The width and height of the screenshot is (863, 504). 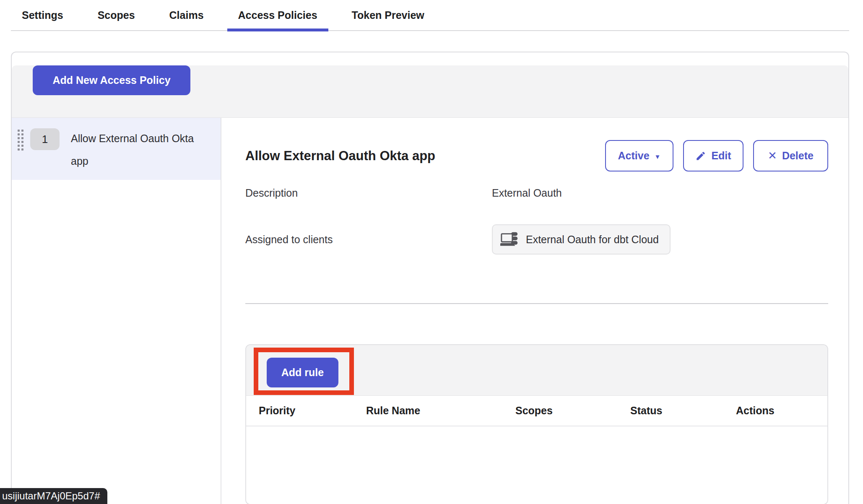 I want to click on caret-down-icon: ▼, so click(x=658, y=157).